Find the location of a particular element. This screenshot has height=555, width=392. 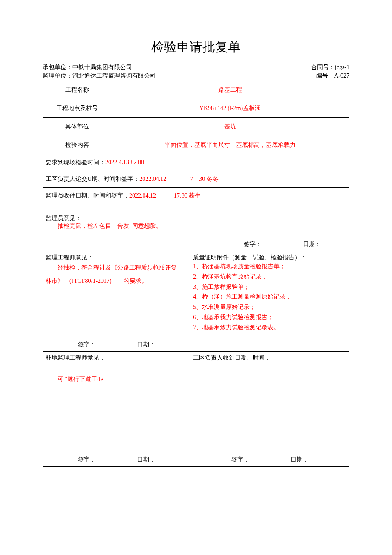

header-row-1: 承包单位：中铁十局集团有限公司 合同号：jcgs-1 is located at coordinates (196, 67).